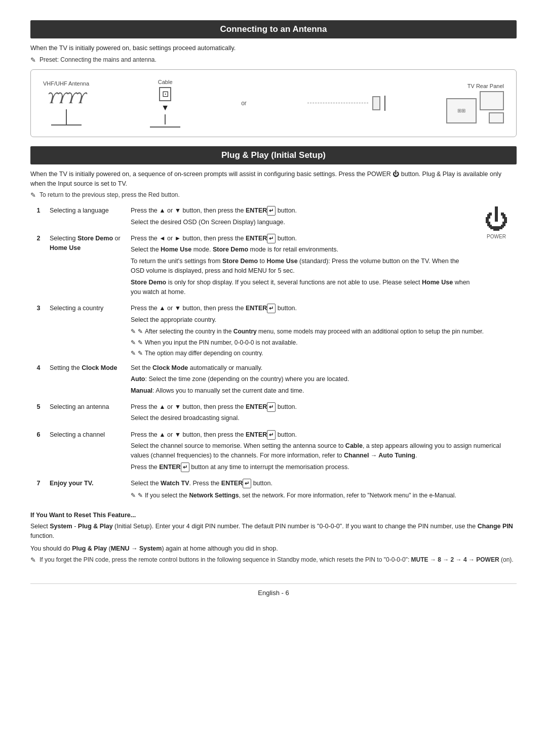 The width and height of the screenshot is (547, 756). Describe the element at coordinates (274, 155) in the screenshot. I see `section2-title: Plug & Play (Initial Setup)` at that location.